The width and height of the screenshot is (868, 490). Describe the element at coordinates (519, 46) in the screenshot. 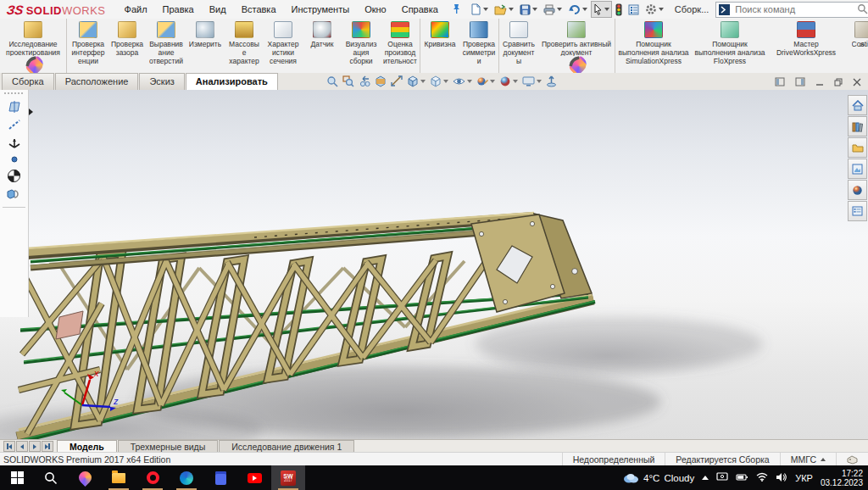

I see `ribbon-button: Сравнить документы` at that location.